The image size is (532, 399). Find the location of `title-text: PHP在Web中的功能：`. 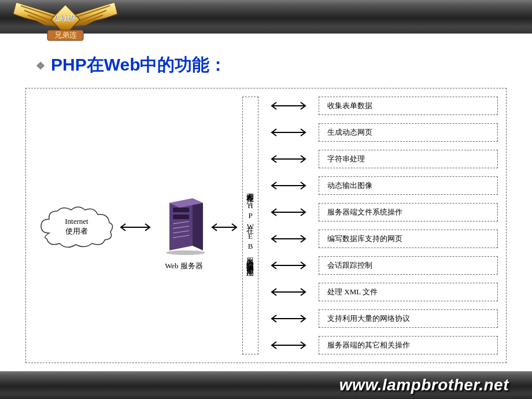

title-text: PHP在Web中的功能： is located at coordinates (139, 65).